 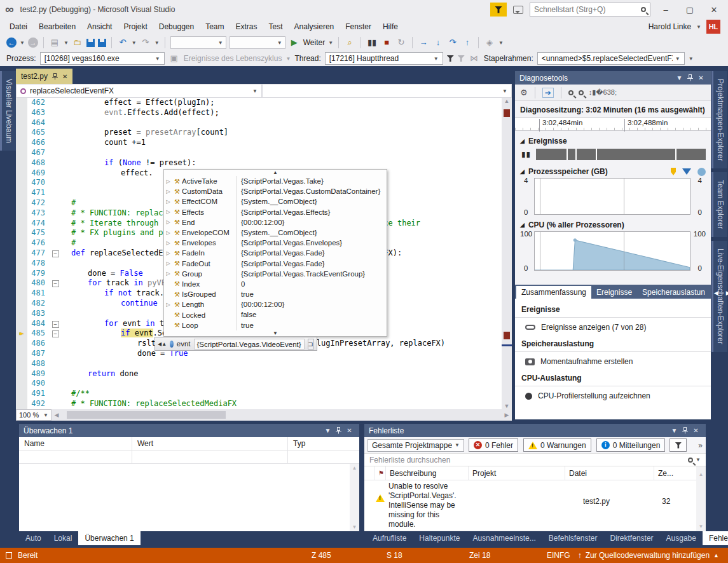 I want to click on datatip-property-row: ▷⚒FadeIn{ScriptPortal.Vegas.Fade}, so click(x=275, y=253).